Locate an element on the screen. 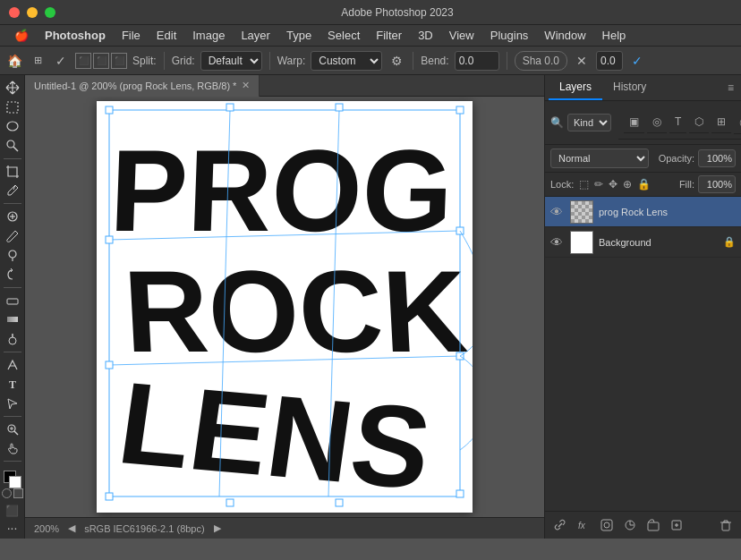 The image size is (741, 560). menu-plugins: Plugins is located at coordinates (510, 36).